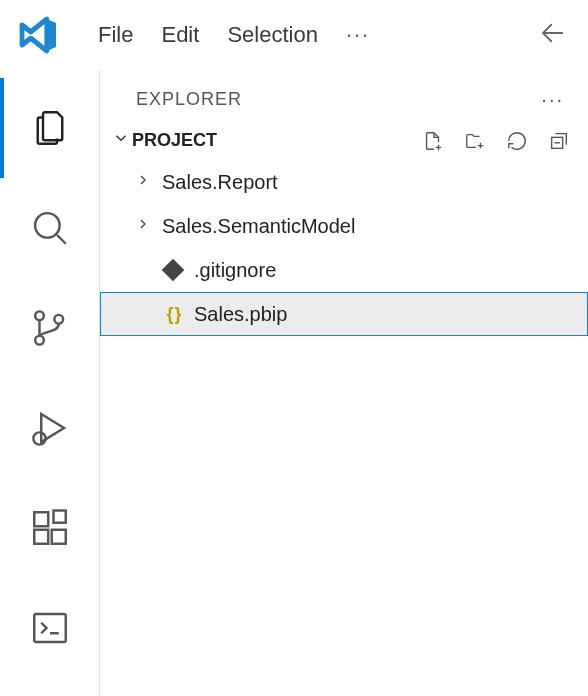 The width and height of the screenshot is (588, 696). I want to click on branch-icon, so click(50, 328).